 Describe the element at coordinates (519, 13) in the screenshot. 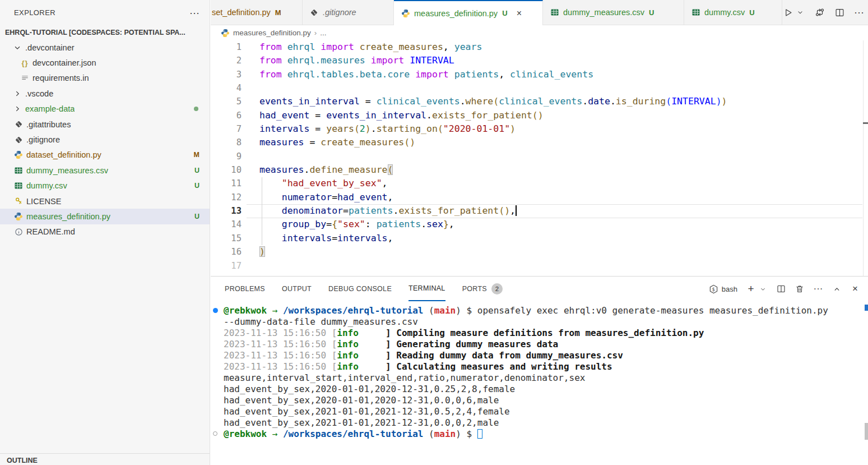

I see `close-tab-icon: ×` at that location.